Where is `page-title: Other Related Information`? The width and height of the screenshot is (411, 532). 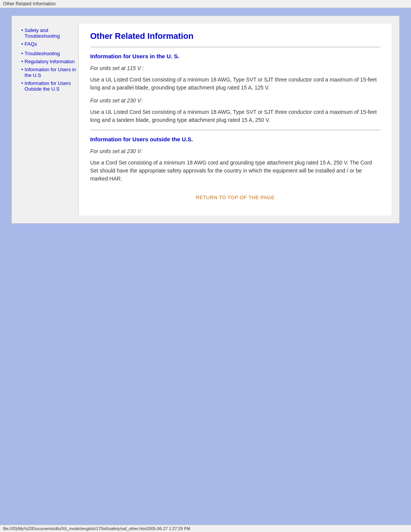
page-title: Other Related Information is located at coordinates (235, 36).